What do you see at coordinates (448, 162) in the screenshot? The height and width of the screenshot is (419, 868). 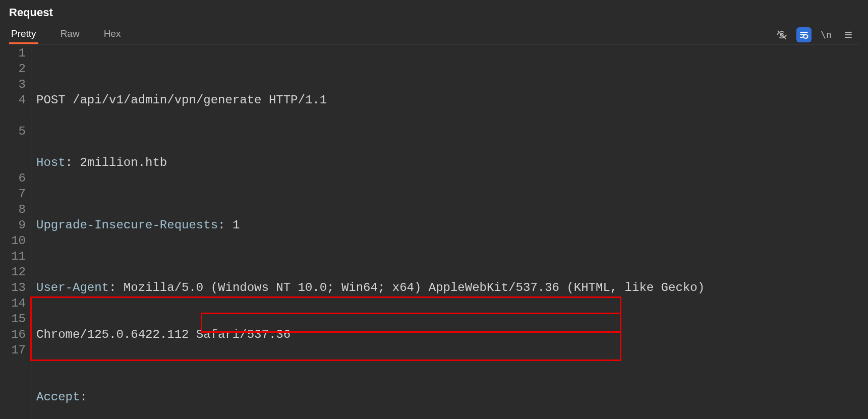 I see `header-host: Host: 2million.htb` at bounding box center [448, 162].